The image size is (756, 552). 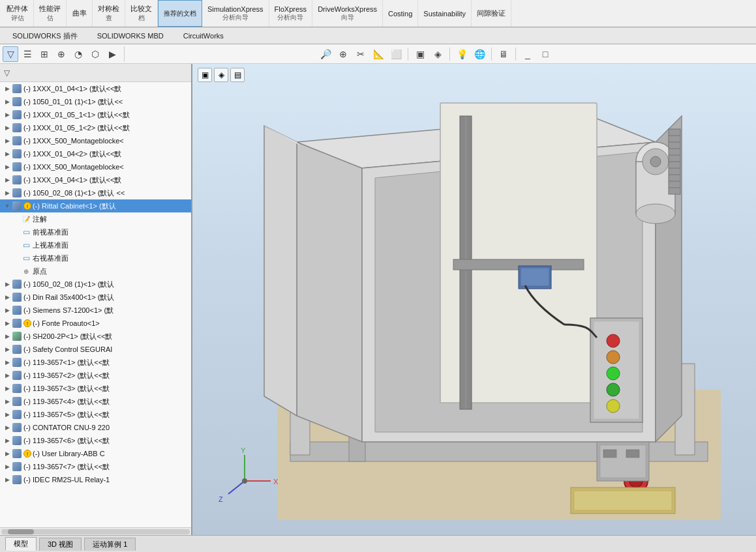 I want to click on vptool-scene: 🌐, so click(x=479, y=54).